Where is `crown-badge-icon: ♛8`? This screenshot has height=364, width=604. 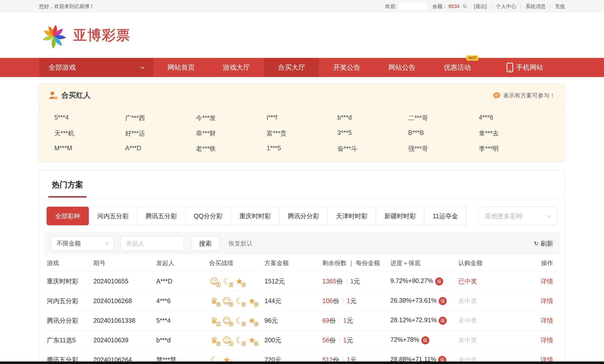
crown-badge-icon: ♛8 is located at coordinates (214, 301).